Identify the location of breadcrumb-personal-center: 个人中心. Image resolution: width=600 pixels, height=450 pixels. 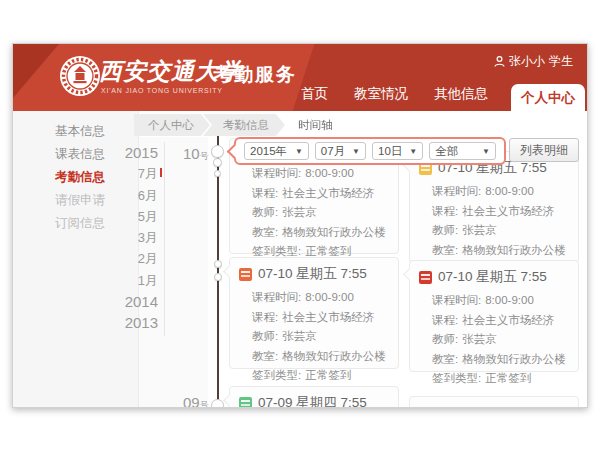
(172, 125).